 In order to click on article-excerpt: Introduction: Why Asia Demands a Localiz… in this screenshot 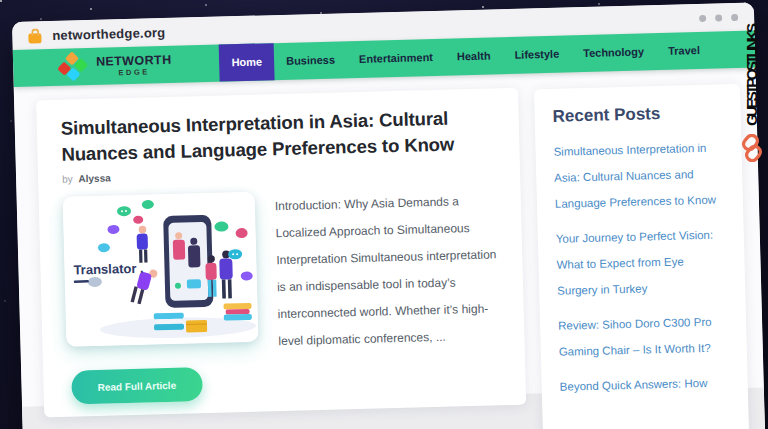, I will do `click(388, 271)`.